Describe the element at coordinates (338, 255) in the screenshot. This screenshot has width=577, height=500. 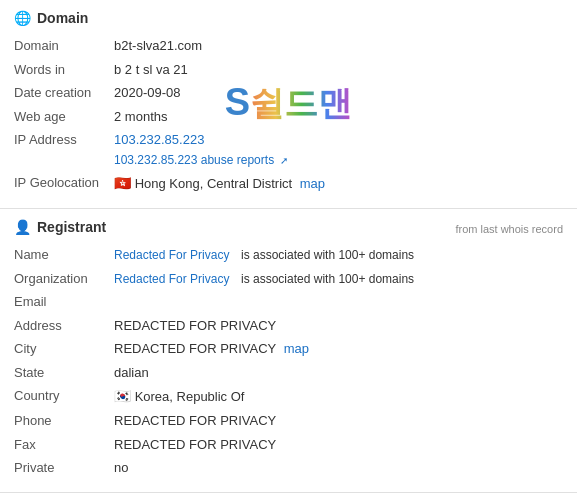
I see `name-value: Redacted For Privacy is associated with …` at that location.